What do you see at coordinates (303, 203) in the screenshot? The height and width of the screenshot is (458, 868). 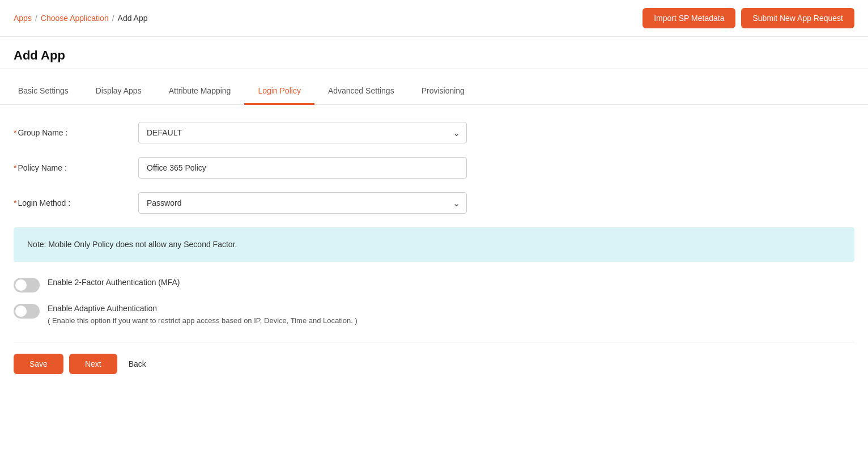 I see `login-method-select-wrapper: Password OTP SSO ⌄` at bounding box center [303, 203].